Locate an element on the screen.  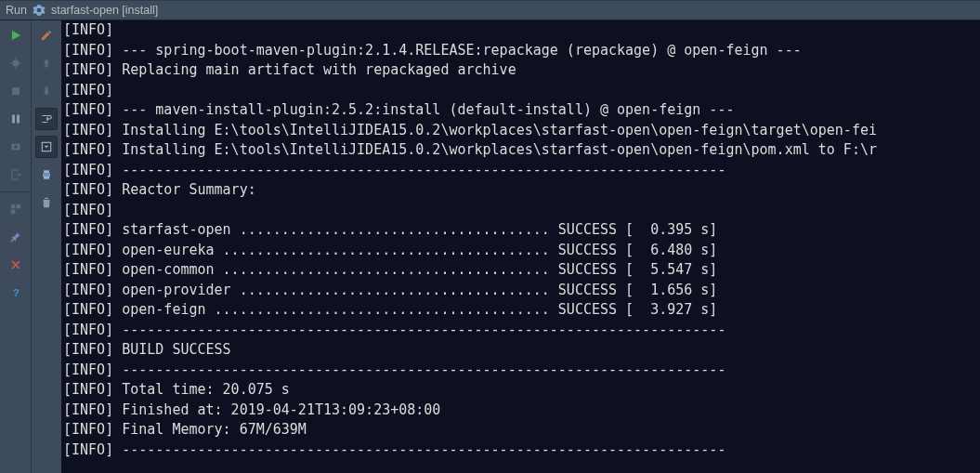
console-line: [INFO] open-feign ......................… is located at coordinates (520, 310).